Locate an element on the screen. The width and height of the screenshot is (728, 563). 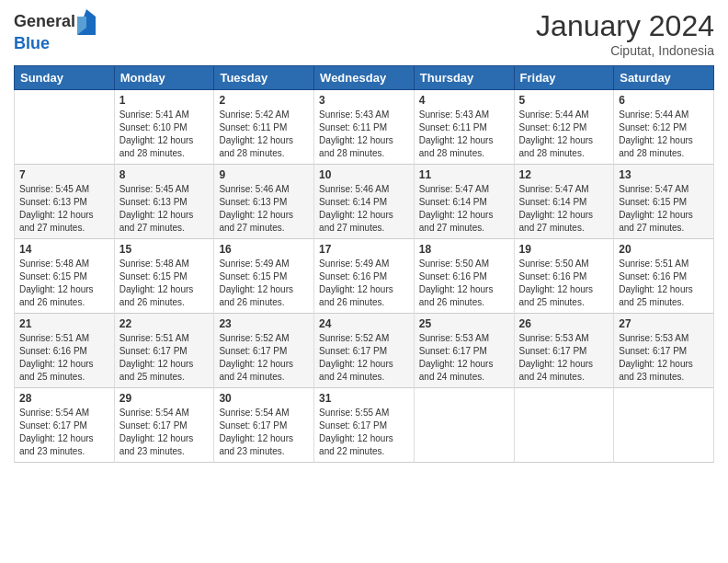
calendar-cell: 28Sunrise: 5:54 AM Sunset: 6:17 PM Dayli… is located at coordinates (64, 425).